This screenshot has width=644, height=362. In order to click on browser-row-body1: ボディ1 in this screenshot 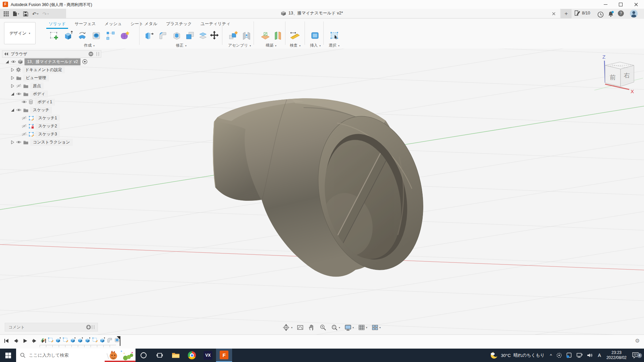, I will do `click(52, 102)`.